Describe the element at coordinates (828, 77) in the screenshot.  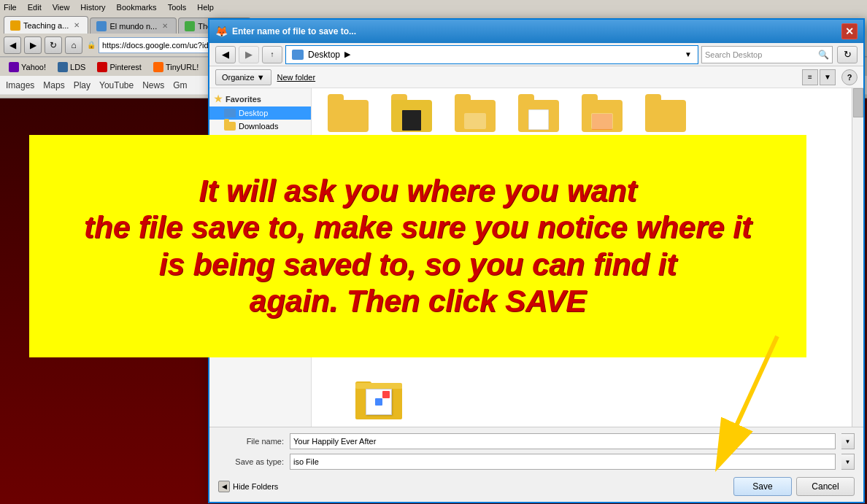
I see `view-dropdown-button: ▼` at that location.